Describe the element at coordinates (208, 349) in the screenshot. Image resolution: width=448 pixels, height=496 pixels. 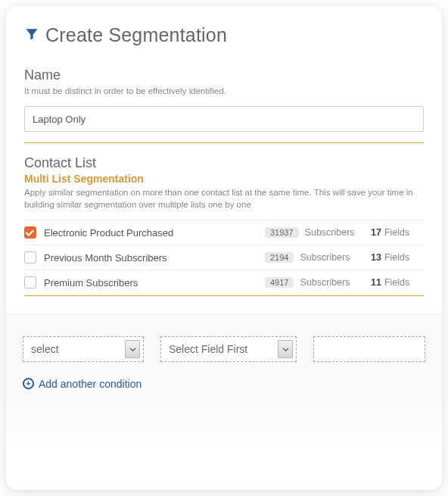
I see `operator-select-value: Select Field First` at that location.